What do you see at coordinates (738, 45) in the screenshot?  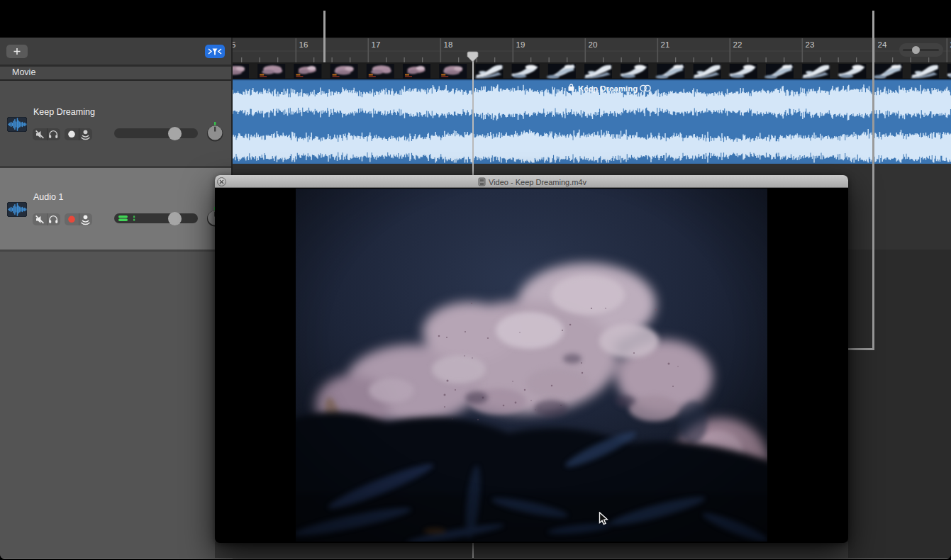 I see `svg-text: 22` at bounding box center [738, 45].